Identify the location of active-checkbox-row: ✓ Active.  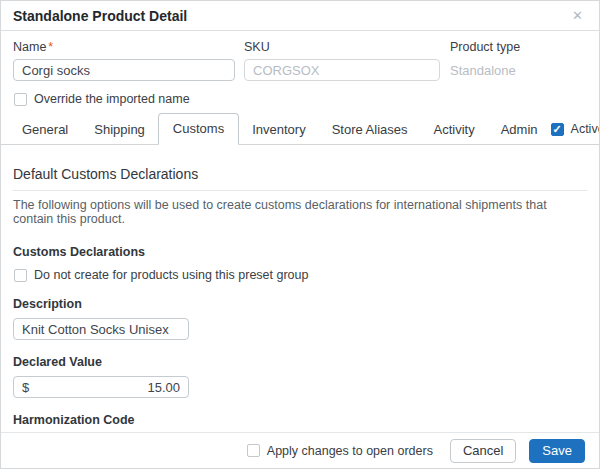
(576, 129).